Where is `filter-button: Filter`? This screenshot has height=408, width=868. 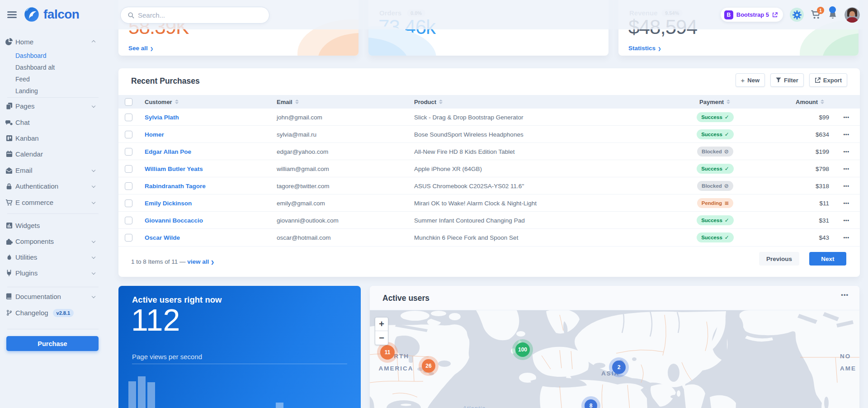
filter-button: Filter is located at coordinates (787, 80).